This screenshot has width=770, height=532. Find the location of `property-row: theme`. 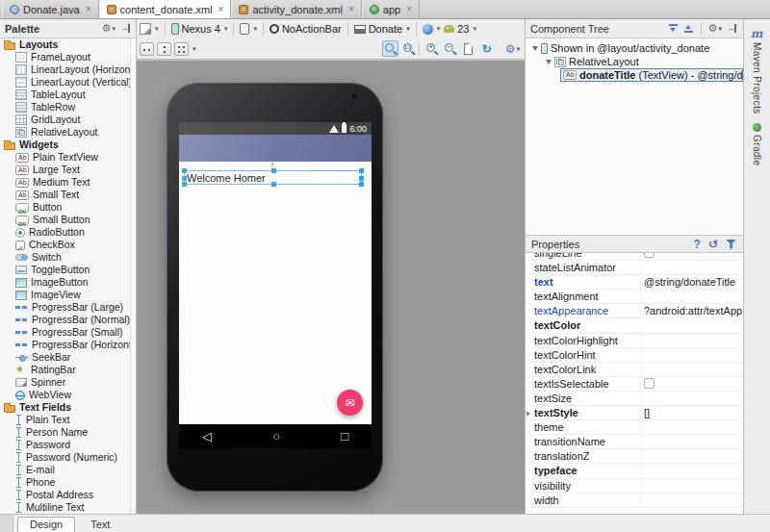

property-row: theme is located at coordinates (633, 427).